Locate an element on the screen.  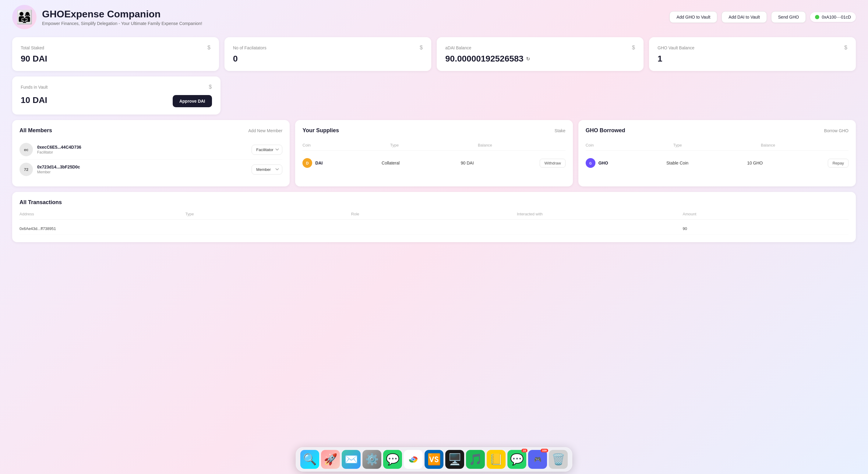
app-title: GHOExpense Companion is located at coordinates (122, 14).